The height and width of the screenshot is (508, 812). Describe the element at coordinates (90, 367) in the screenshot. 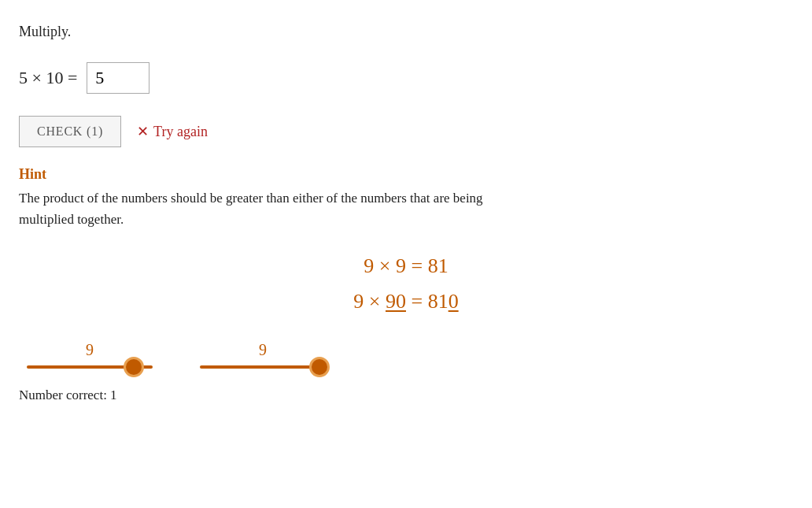

I see `slider-1-track` at that location.